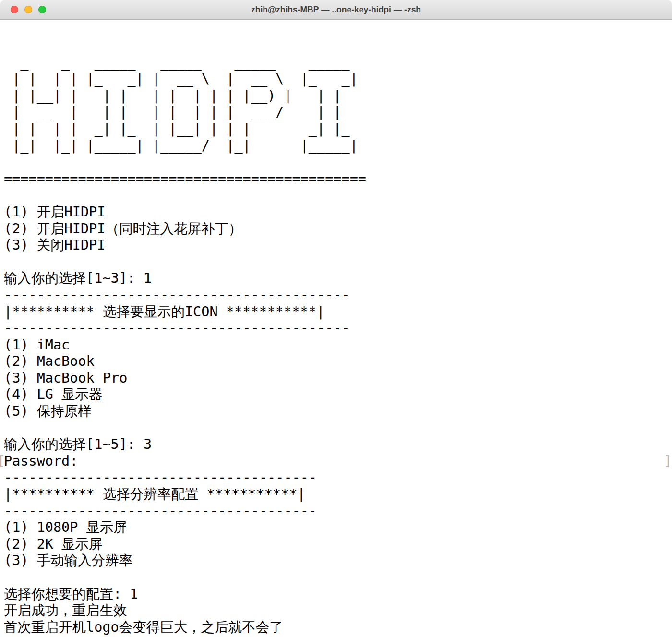  Describe the element at coordinates (338, 628) in the screenshot. I see `status-message-reboot-note: 首次重启开机logo会变得巨大，之后就不会了` at that location.